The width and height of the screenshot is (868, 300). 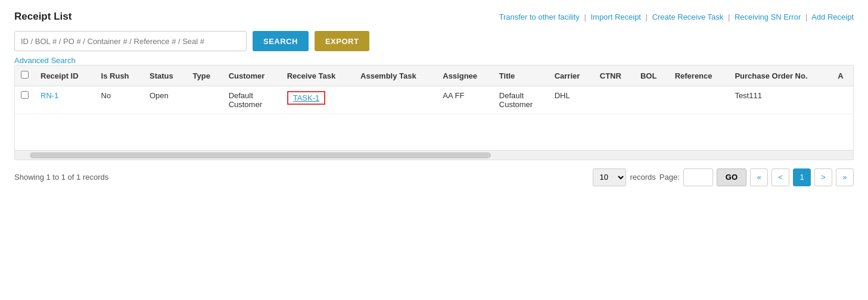 What do you see at coordinates (802, 177) in the screenshot?
I see `page-1-button: 1` at bounding box center [802, 177].